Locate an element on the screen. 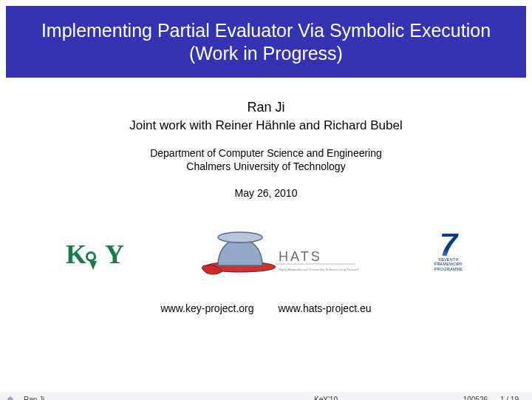  title-line-2: (Work in Progress) is located at coordinates (266, 53).